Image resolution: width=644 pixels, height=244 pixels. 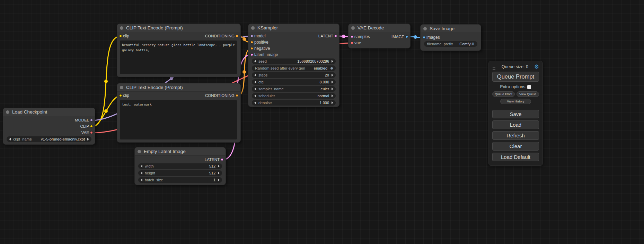 I want to click on widget-value: 8.000, so click(x=324, y=82).